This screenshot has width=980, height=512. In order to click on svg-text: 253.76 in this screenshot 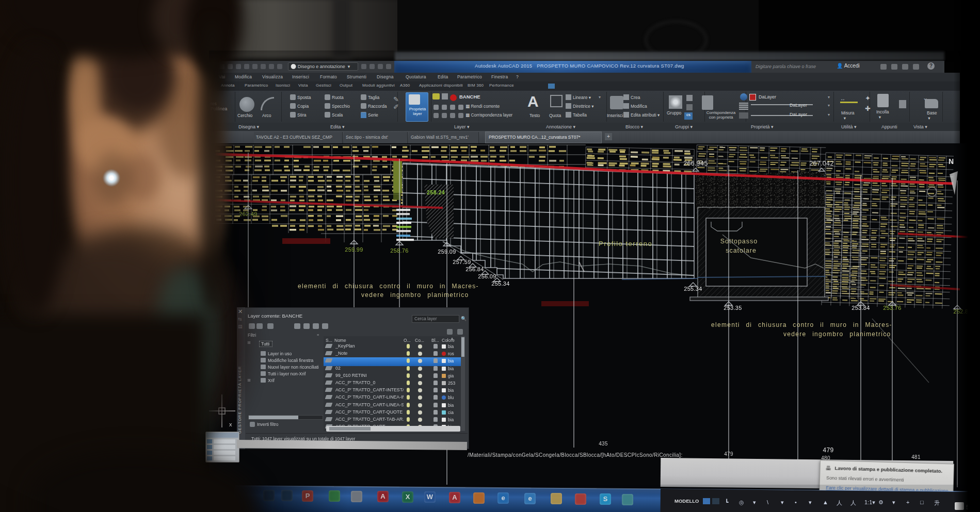, I will do `click(892, 308)`.